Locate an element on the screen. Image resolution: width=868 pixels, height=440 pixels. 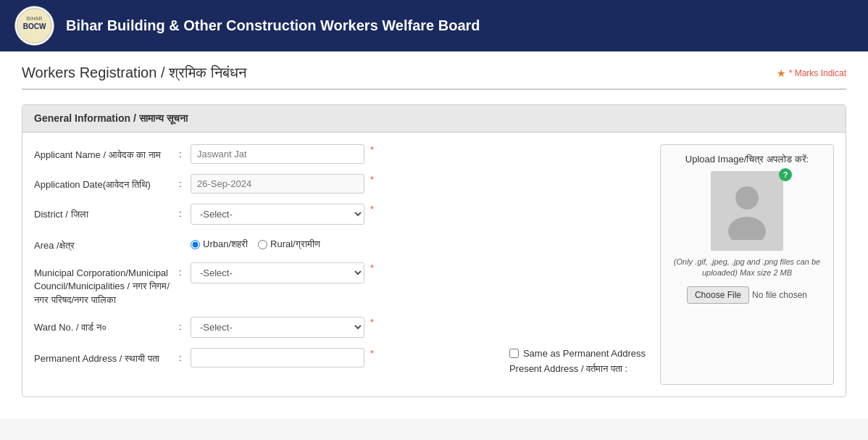
applicant-name-input is located at coordinates (277, 154).